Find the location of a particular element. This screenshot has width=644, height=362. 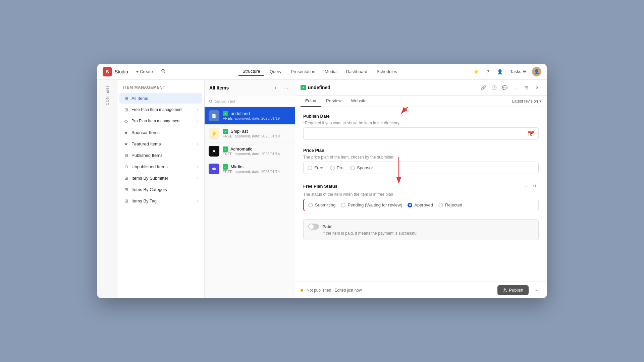

nav-panel-title: Item management is located at coordinates (161, 86).